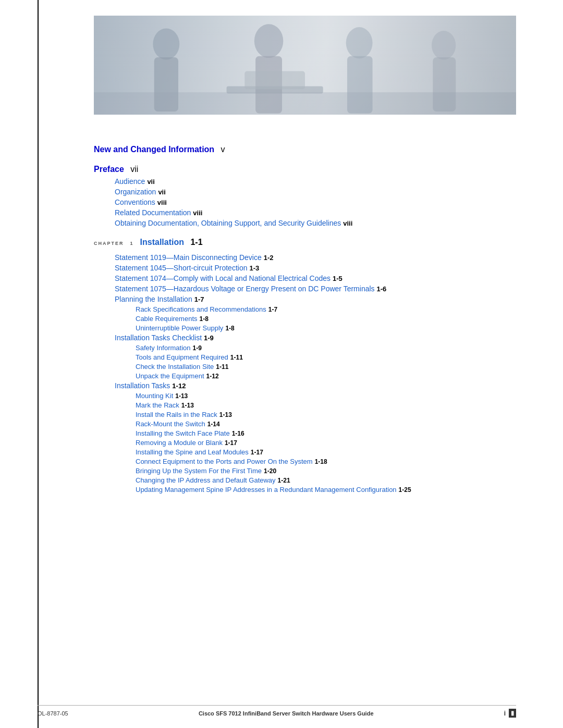 Image resolution: width=563 pixels, height=728 pixels. What do you see at coordinates (135, 202) in the screenshot?
I see `toc-sub-label: Conventions` at bounding box center [135, 202].